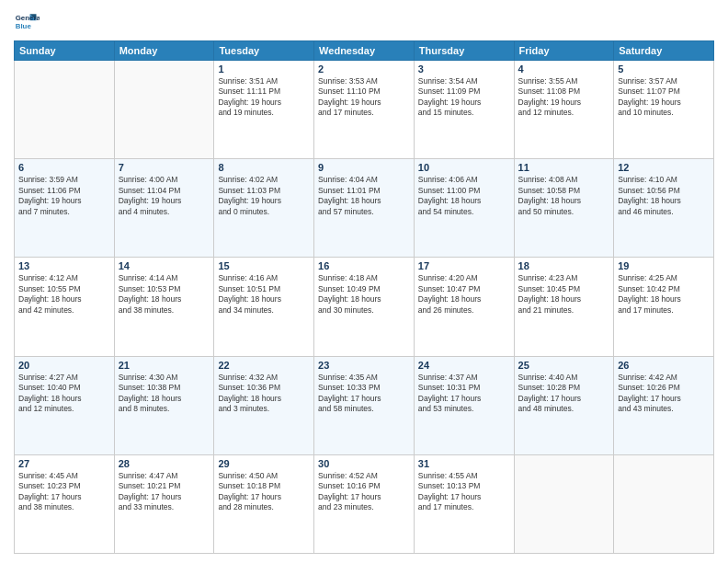 The image size is (728, 563). Describe the element at coordinates (464, 394) in the screenshot. I see `day-info: Sunrise: 4:37 AM Sunset: 10:31 PM Daylig…` at that location.